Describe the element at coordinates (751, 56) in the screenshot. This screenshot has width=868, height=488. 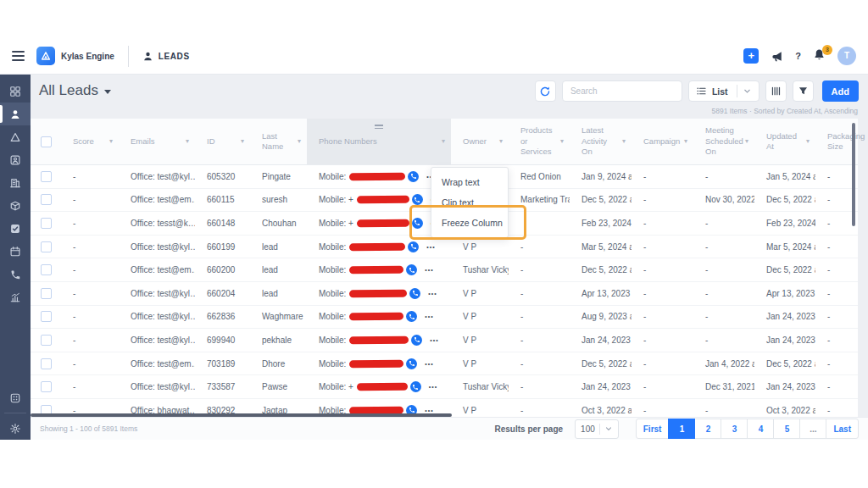
I see `quick-add-button: +` at that location.